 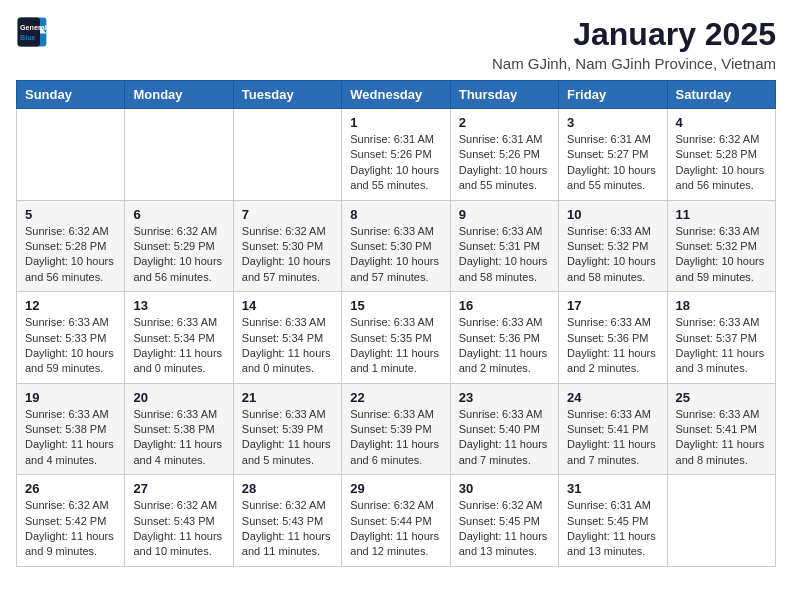 I want to click on calendar-cell: 25Sunrise: 6:33 AM Sunset: 5:41 PM Dayli…, so click(x=721, y=429).